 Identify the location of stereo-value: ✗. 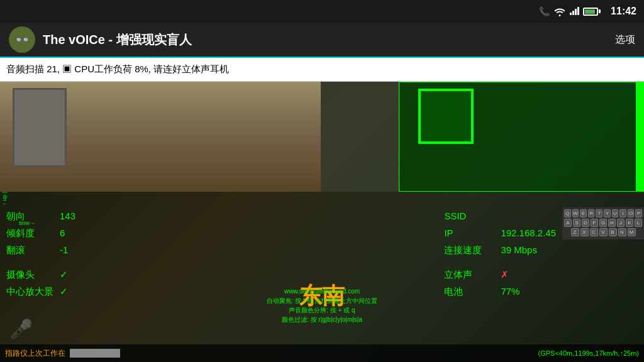
(504, 274).